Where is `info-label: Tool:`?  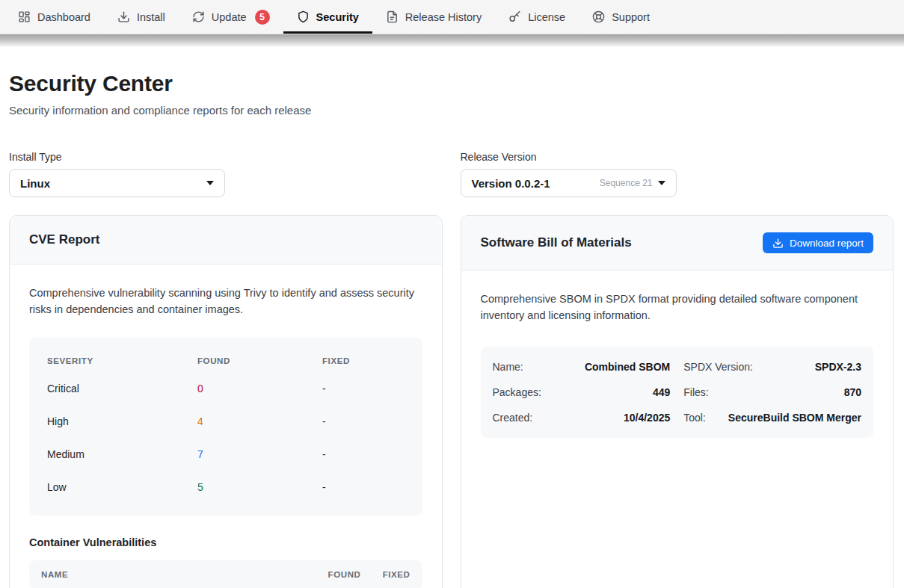 info-label: Tool: is located at coordinates (695, 418).